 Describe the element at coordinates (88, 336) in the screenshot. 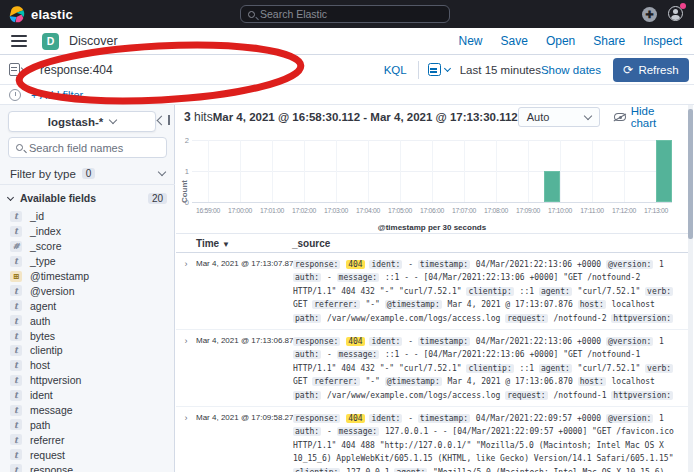

I see `field-list-item: t bytes` at that location.